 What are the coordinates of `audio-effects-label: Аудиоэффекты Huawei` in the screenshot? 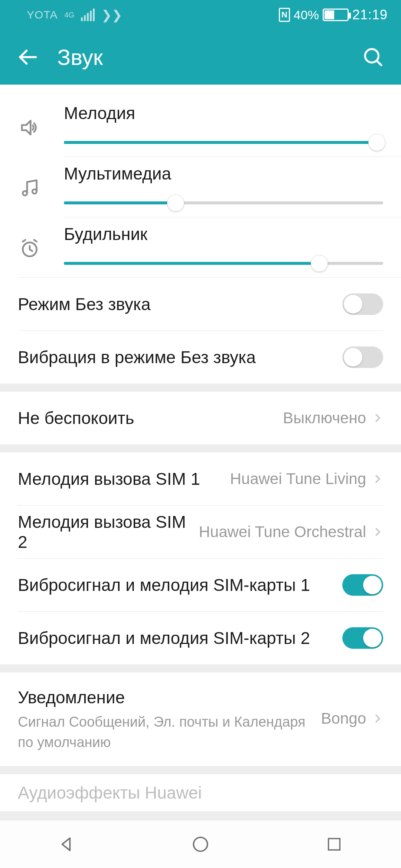 It's located at (200, 793).